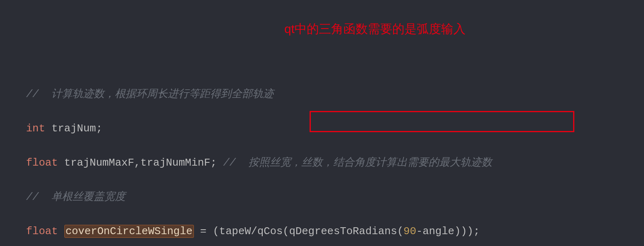 The height and width of the screenshot is (246, 644). What do you see at coordinates (259, 129) in the screenshot?
I see `code-line: int trajNum;` at bounding box center [259, 129].